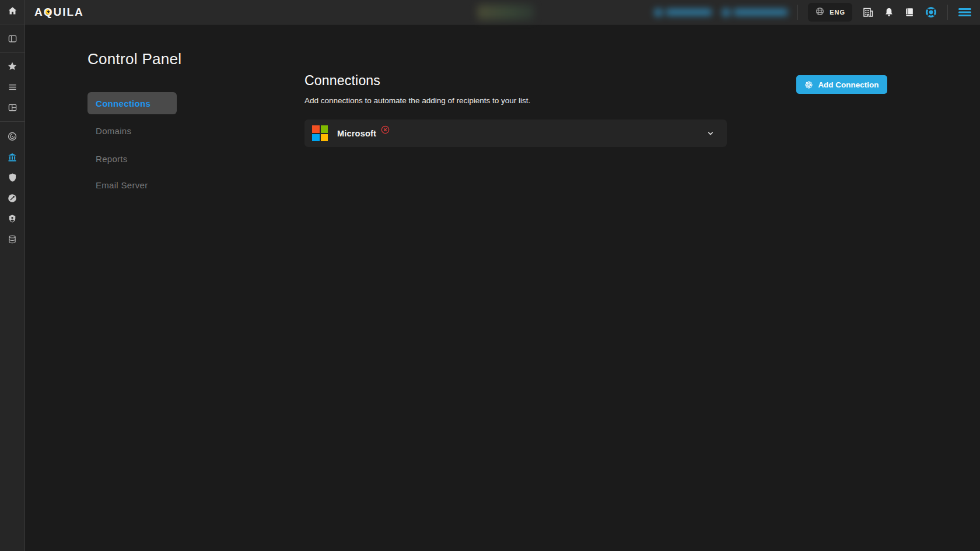 This screenshot has width=980, height=551. I want to click on layout-sidebar-icon, so click(12, 38).